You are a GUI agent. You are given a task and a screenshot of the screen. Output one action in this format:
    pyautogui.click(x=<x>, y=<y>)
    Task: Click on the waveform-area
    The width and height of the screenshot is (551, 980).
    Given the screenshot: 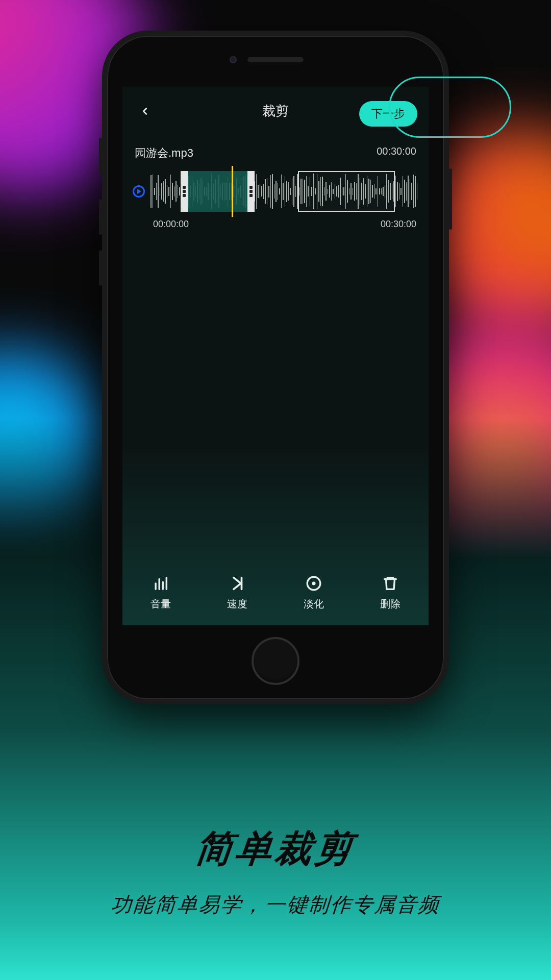 What is the action you would take?
    pyautogui.click(x=276, y=191)
    